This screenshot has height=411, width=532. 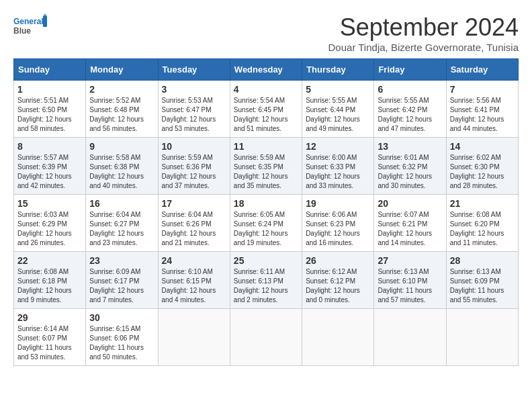 What do you see at coordinates (194, 203) in the screenshot?
I see `day-number: 17` at bounding box center [194, 203].